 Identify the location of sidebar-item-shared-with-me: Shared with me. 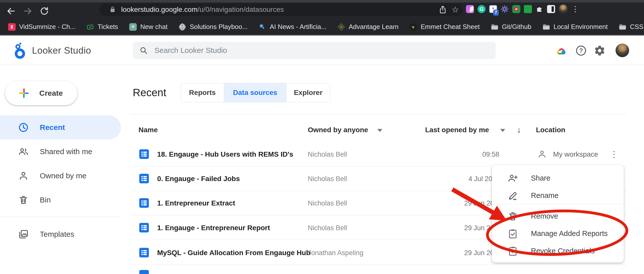
(60, 152).